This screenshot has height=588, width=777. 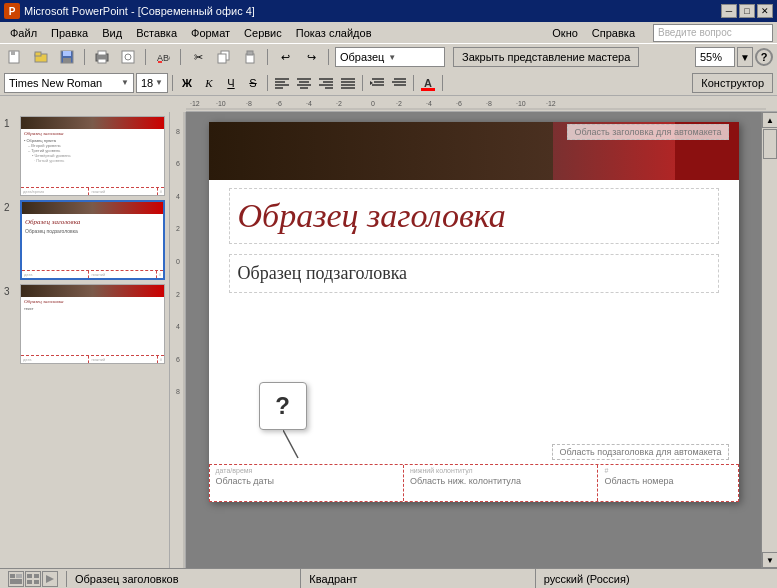 I want to click on toolbar-print, so click(x=102, y=57).